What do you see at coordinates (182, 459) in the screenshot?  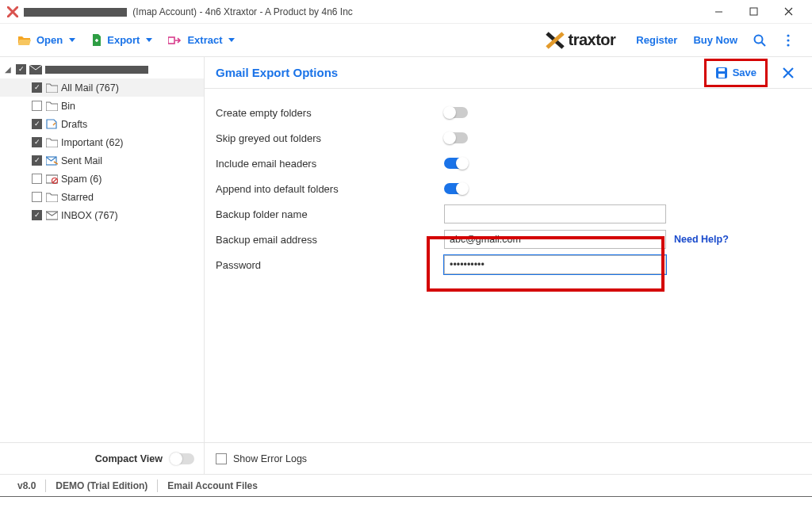 I see `compact-view-toggle` at bounding box center [182, 459].